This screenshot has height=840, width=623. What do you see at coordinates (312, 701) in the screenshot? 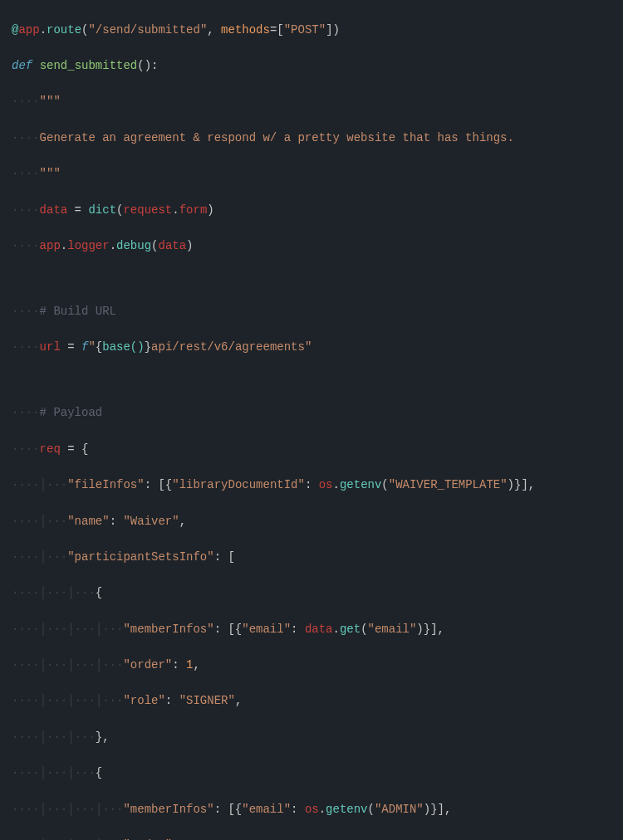
I see `code-line: ····│···│···│···"role": "SIGNER",` at bounding box center [312, 701].